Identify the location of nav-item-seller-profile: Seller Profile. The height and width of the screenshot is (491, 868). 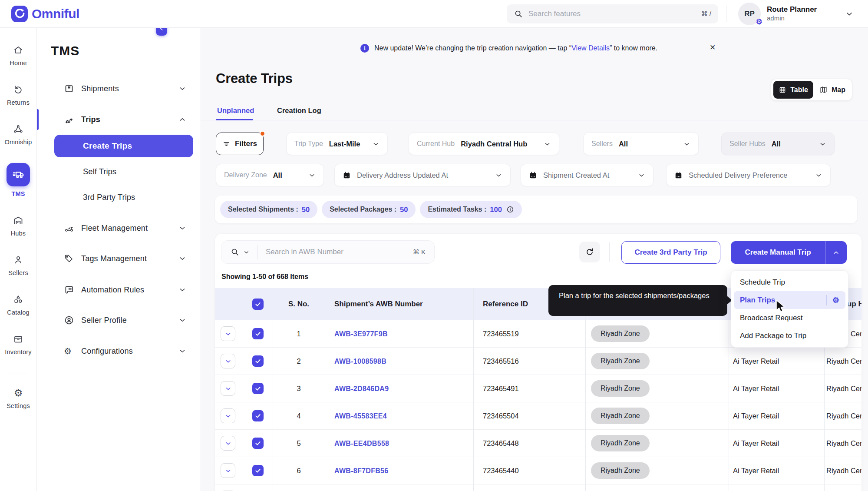
(119, 320).